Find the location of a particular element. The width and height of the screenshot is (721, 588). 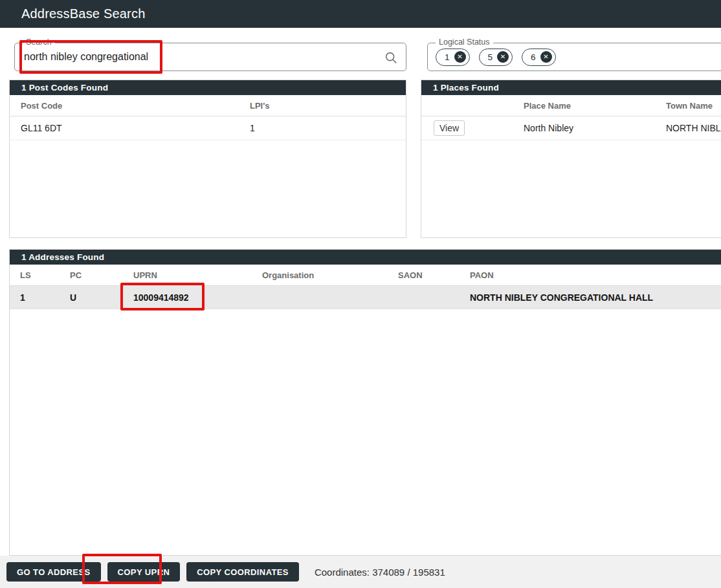

ls-value: 1 is located at coordinates (45, 298).